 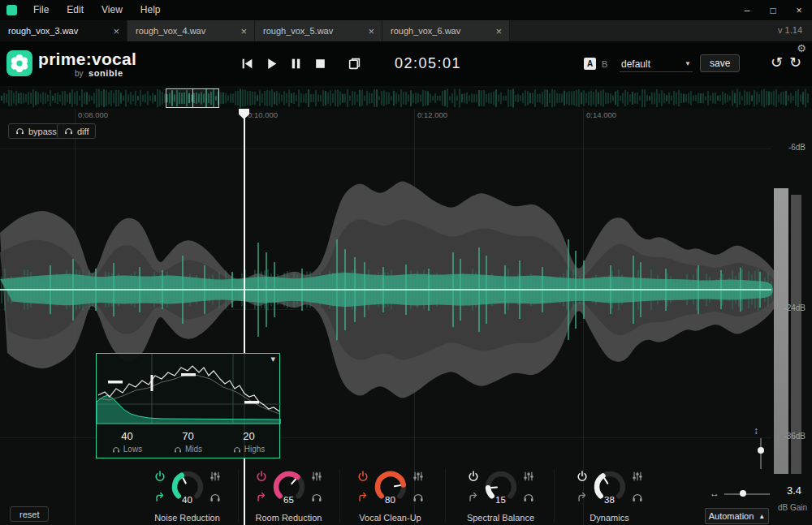 What do you see at coordinates (36, 131) in the screenshot?
I see `bypass-button: bypass` at bounding box center [36, 131].